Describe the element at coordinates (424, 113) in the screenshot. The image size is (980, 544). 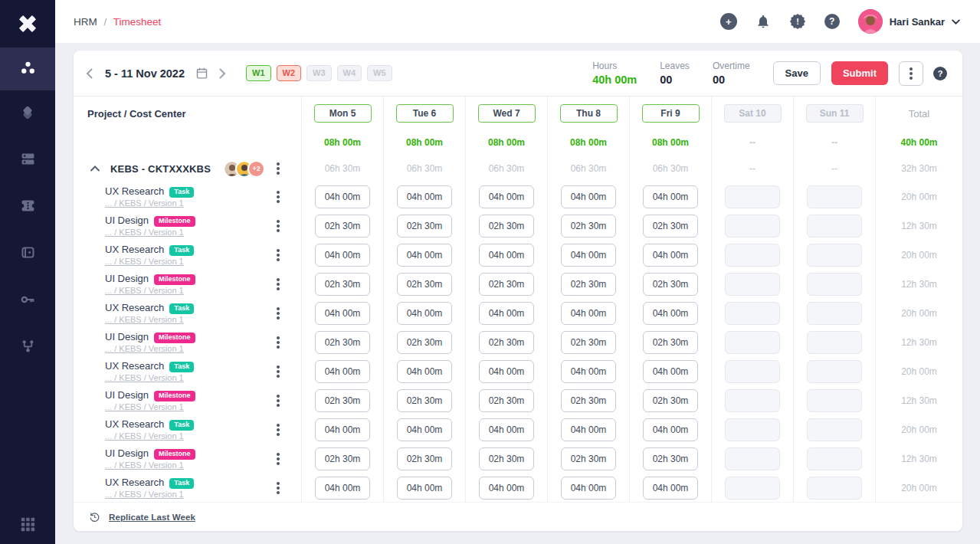
I see `day-chip-tue-6: Tue 6` at that location.